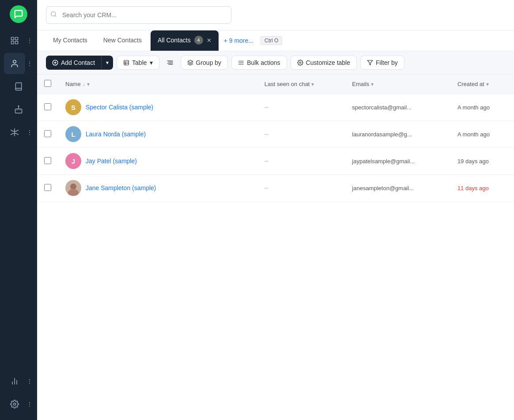  Describe the element at coordinates (473, 108) in the screenshot. I see `created-at-value: A month ago` at that location.